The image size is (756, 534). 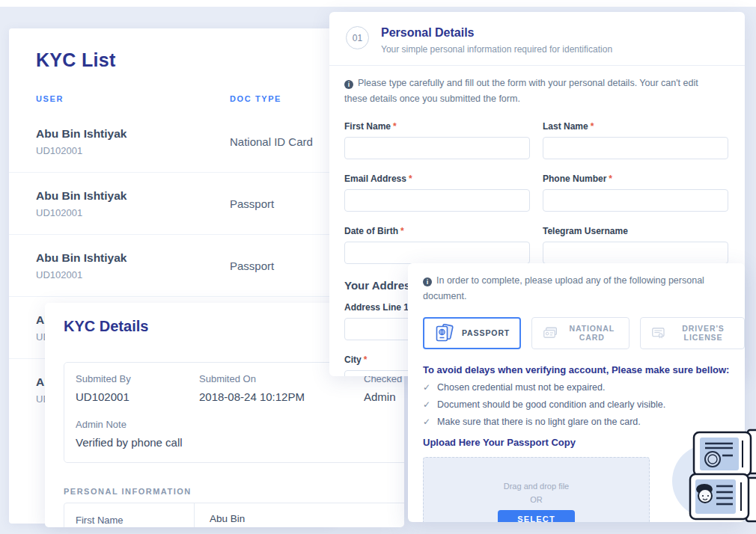 I want to click on kyc-list-title: KYC List, so click(x=171, y=49).